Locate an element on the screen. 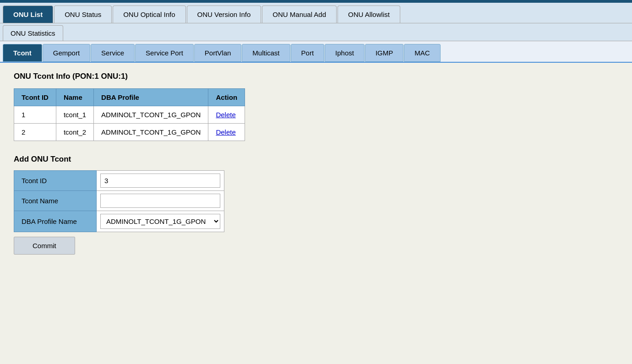 The image size is (632, 364). tab-top-onu-status: ONU Status is located at coordinates (83, 14).